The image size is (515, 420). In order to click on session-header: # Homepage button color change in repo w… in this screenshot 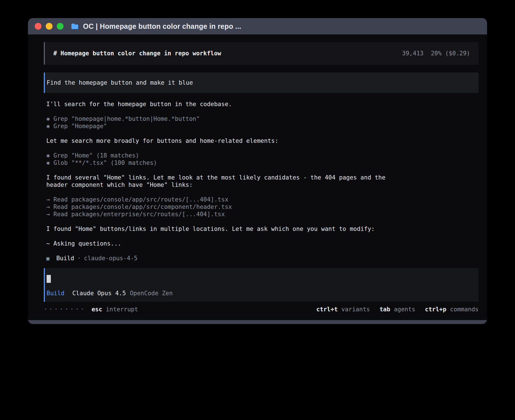, I will do `click(261, 53)`.